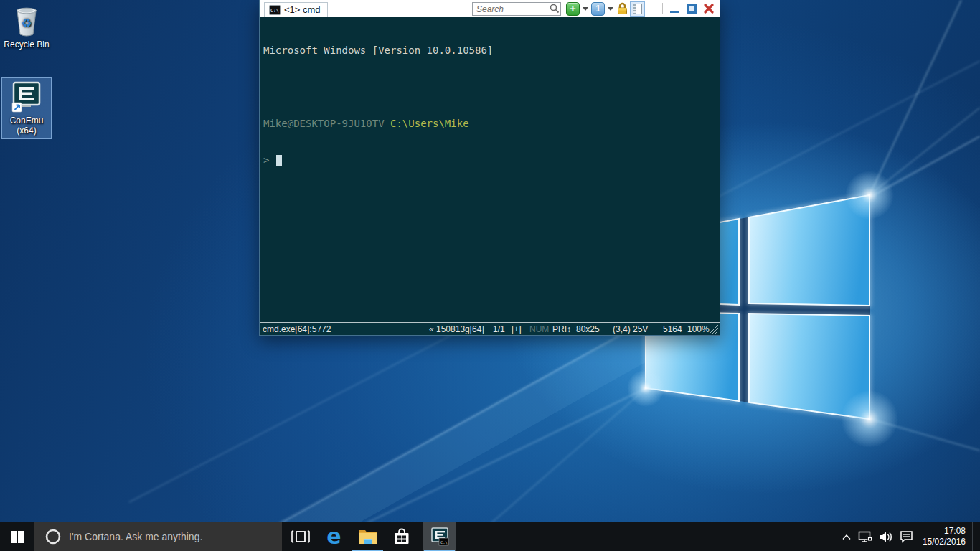 This screenshot has height=551, width=980. I want to click on action-center-icon, so click(907, 537).